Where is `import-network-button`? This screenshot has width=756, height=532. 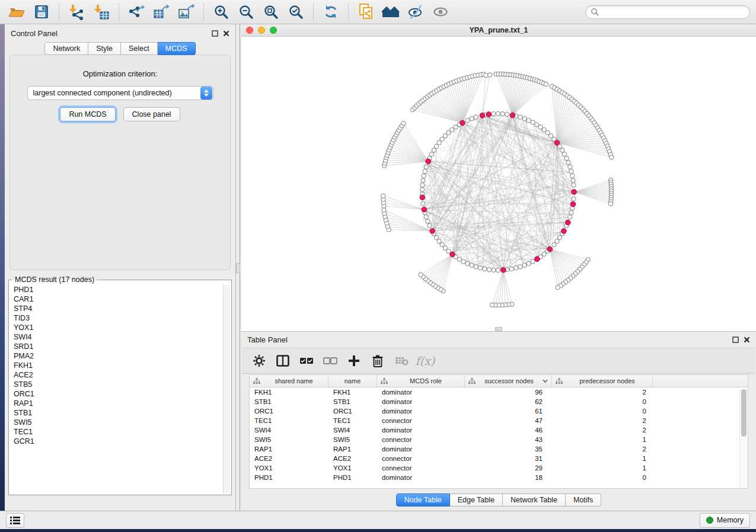 import-network-button is located at coordinates (76, 12).